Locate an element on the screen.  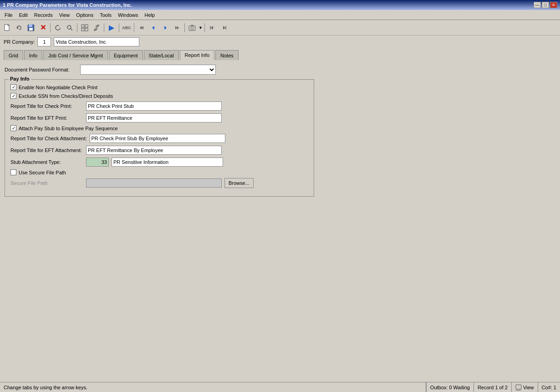
exclude-ssn-checkbox: ✓ is located at coordinates (14, 96).